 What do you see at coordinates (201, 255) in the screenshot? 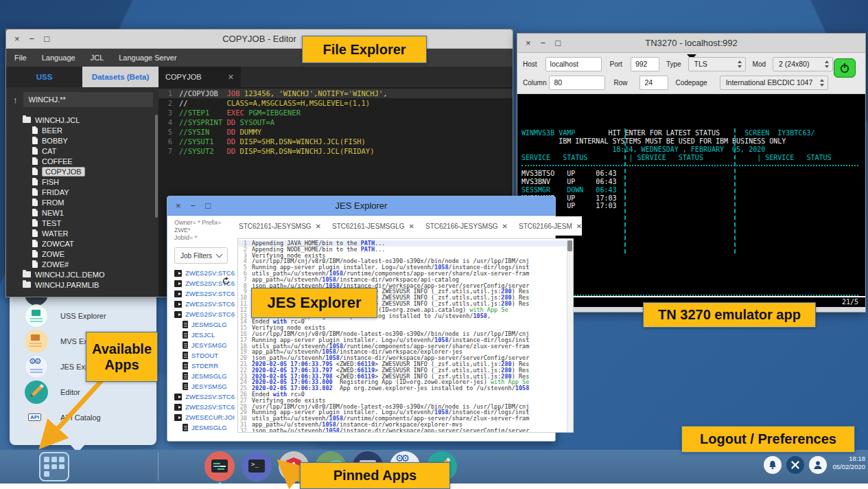
I see `job-filters-dropdown: Job Filters` at bounding box center [201, 255].